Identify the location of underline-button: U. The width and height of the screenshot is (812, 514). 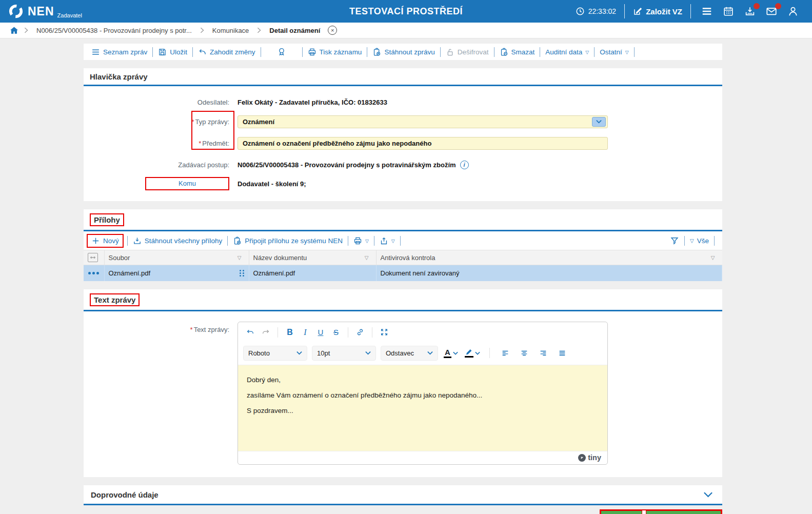
(321, 332).